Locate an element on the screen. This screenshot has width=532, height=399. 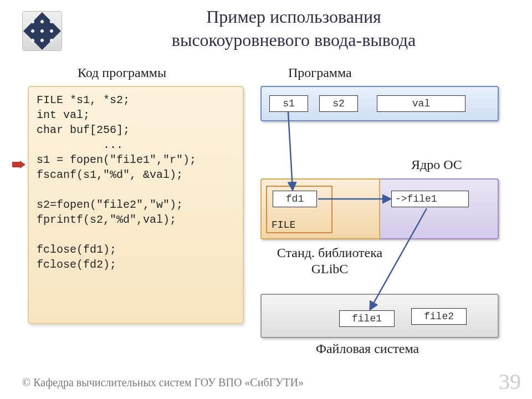
var-s2: s2 is located at coordinates (339, 104).